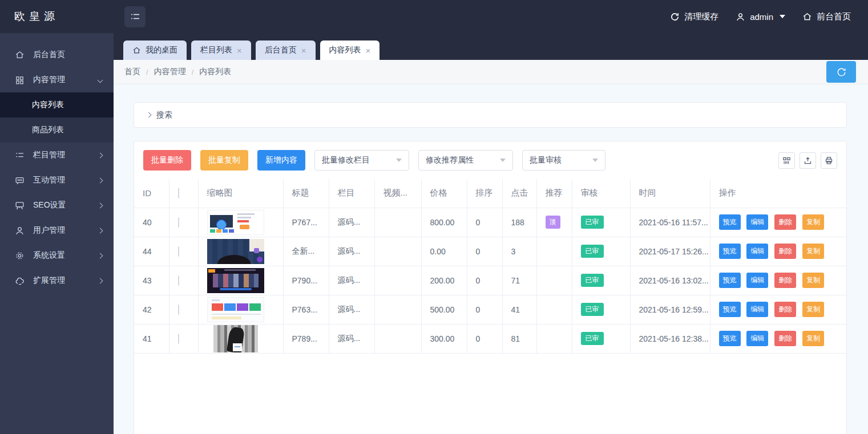 This screenshot has height=434, width=868. I want to click on tab-content-list: 内容列表, so click(350, 50).